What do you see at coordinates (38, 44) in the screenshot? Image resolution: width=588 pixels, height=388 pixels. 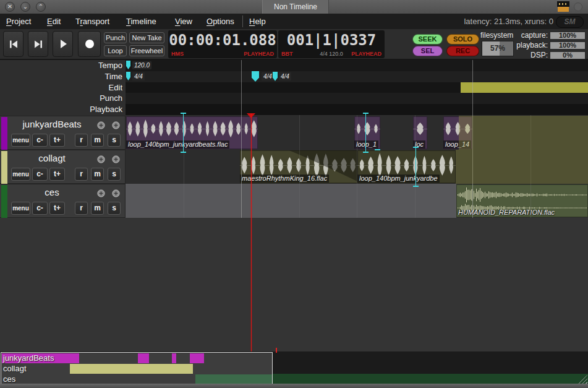 I see `skip-to-end-button` at bounding box center [38, 44].